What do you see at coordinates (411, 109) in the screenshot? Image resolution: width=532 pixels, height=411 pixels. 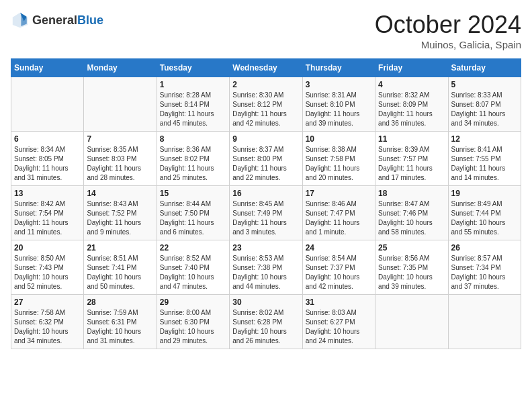 I see `day-detail: Sunrise: 8:32 AM Sunset: 8:09 PM Dayligh…` at bounding box center [411, 109].